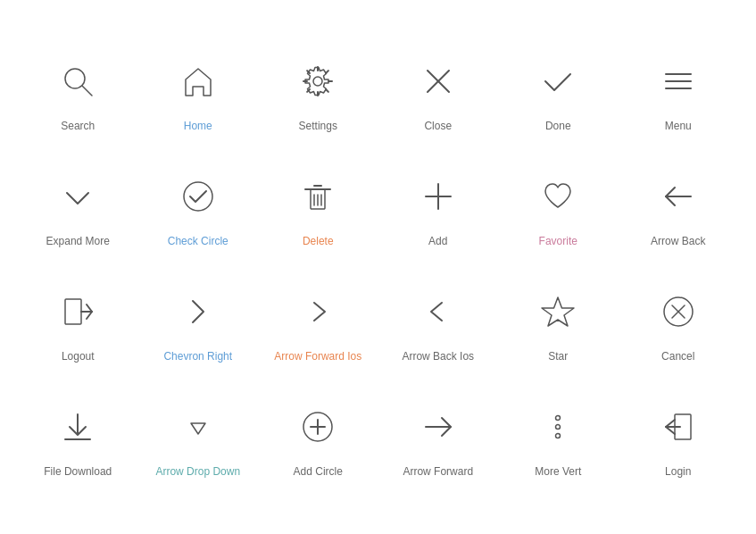  I want to click on icon-cell-settings: Settings, so click(318, 95).